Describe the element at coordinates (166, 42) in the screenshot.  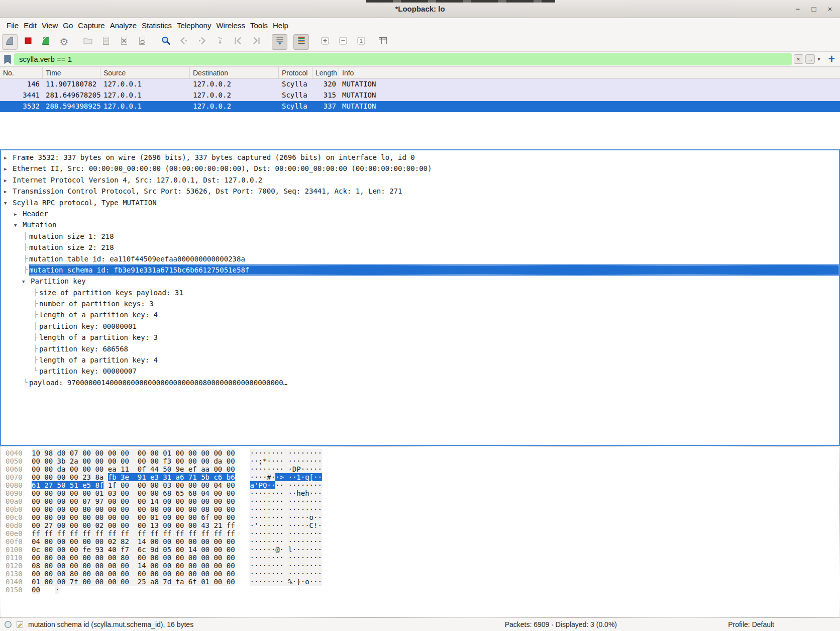
I see `find-packet-button` at that location.